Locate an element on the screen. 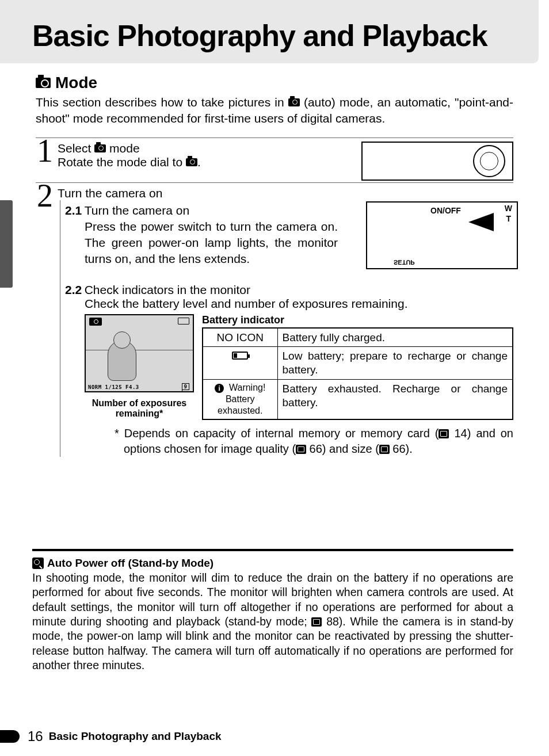 Image resolution: width=549 pixels, height=756 pixels. exposures-remaining-value: 9 is located at coordinates (185, 387).